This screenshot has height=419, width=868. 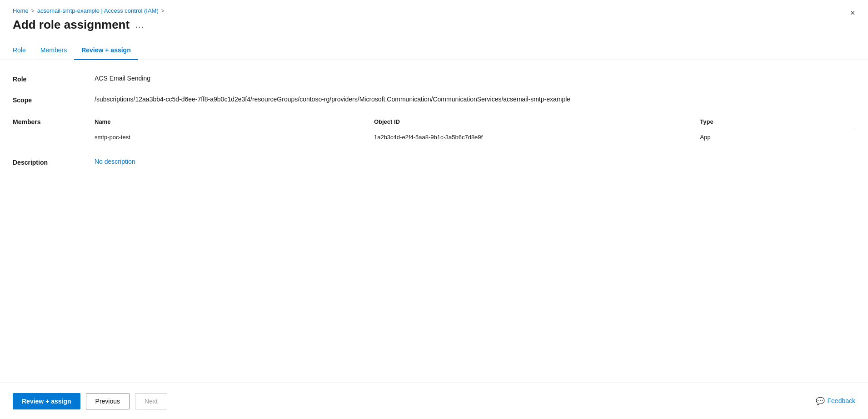 What do you see at coordinates (820, 401) in the screenshot?
I see `feedback-icon: 💬` at bounding box center [820, 401].